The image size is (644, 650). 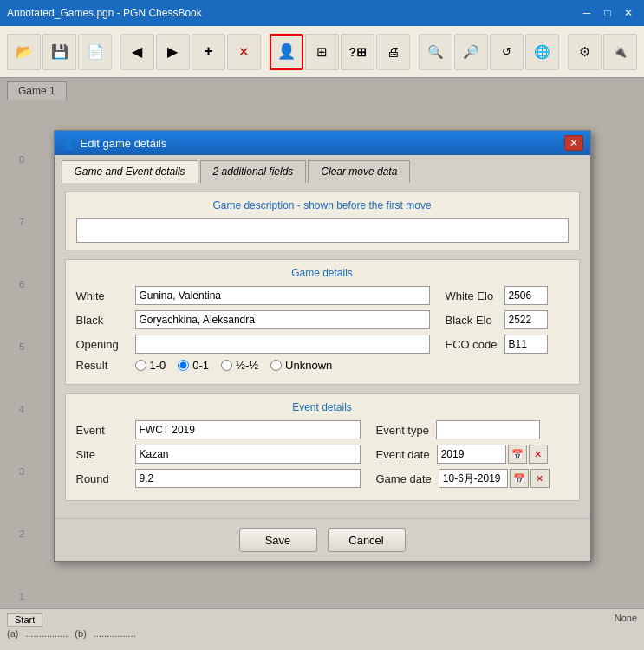 What do you see at coordinates (472, 345) in the screenshot?
I see `eco-label: ECO code` at bounding box center [472, 345].